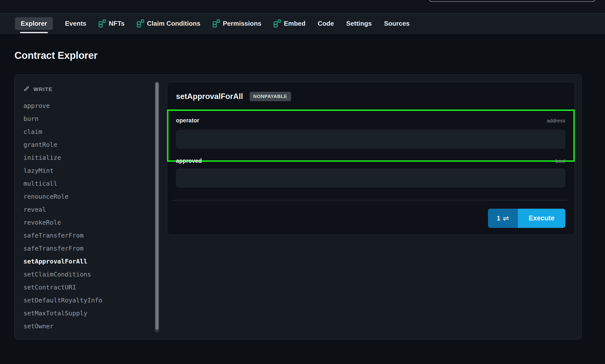 This screenshot has width=605, height=364. What do you see at coordinates (88, 145) in the screenshot?
I see `function-item: grantRole` at bounding box center [88, 145].